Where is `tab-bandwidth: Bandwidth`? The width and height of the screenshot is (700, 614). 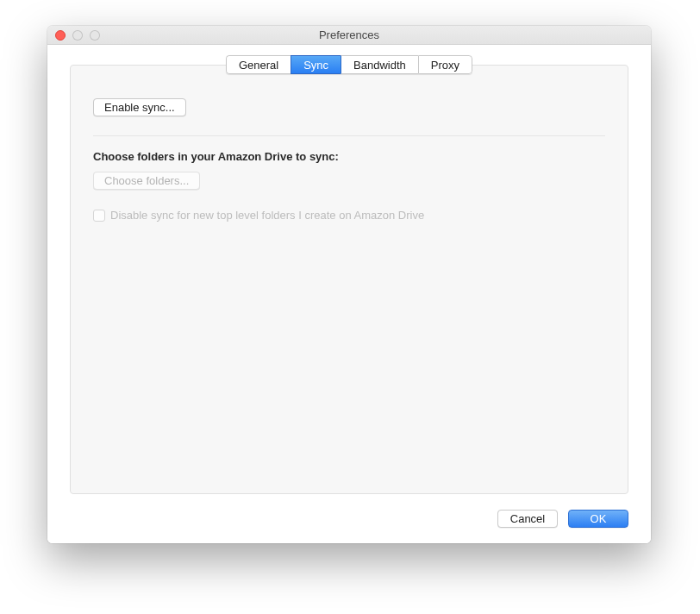
tab-bandwidth: Bandwidth is located at coordinates (379, 65).